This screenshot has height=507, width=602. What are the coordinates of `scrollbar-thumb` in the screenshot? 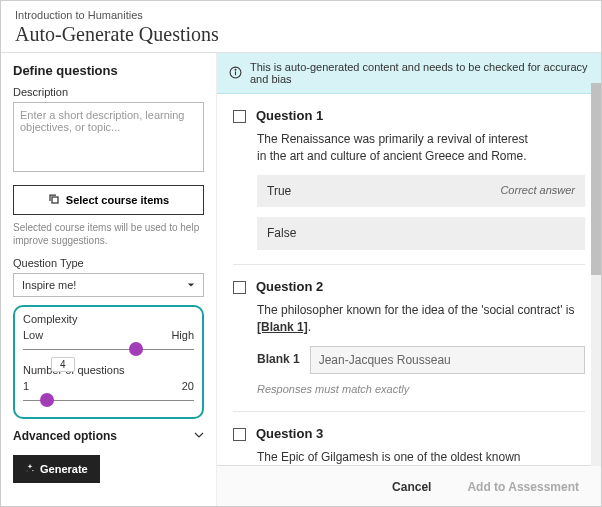 It's located at (596, 179).